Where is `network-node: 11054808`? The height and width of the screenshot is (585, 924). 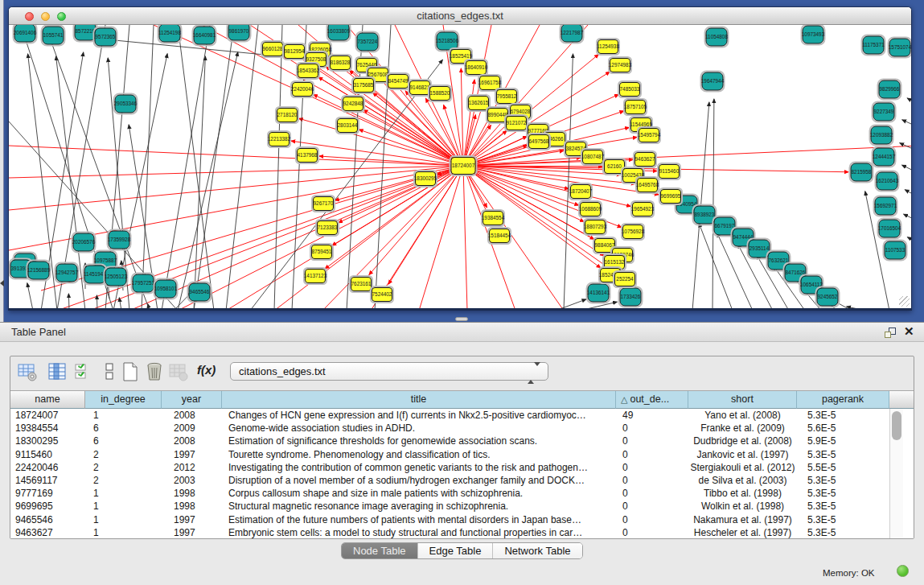
network-node: 11054808 is located at coordinates (717, 37).